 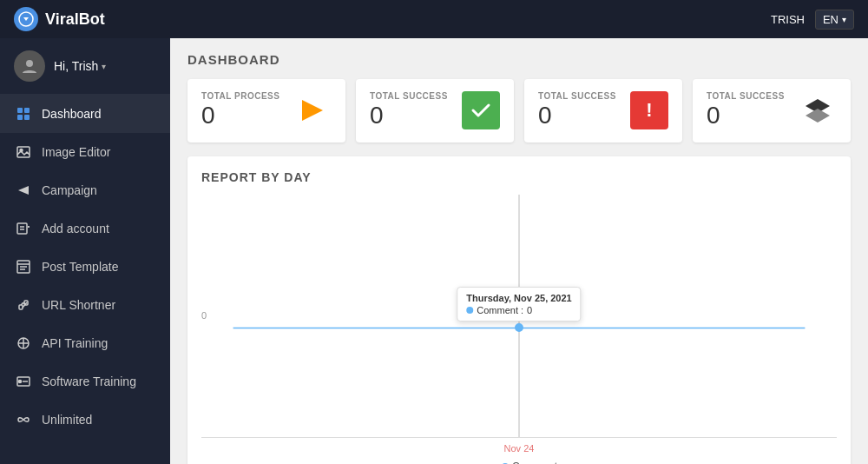 What do you see at coordinates (80, 66) in the screenshot?
I see `profile-name: Hi, Trish ▾` at bounding box center [80, 66].